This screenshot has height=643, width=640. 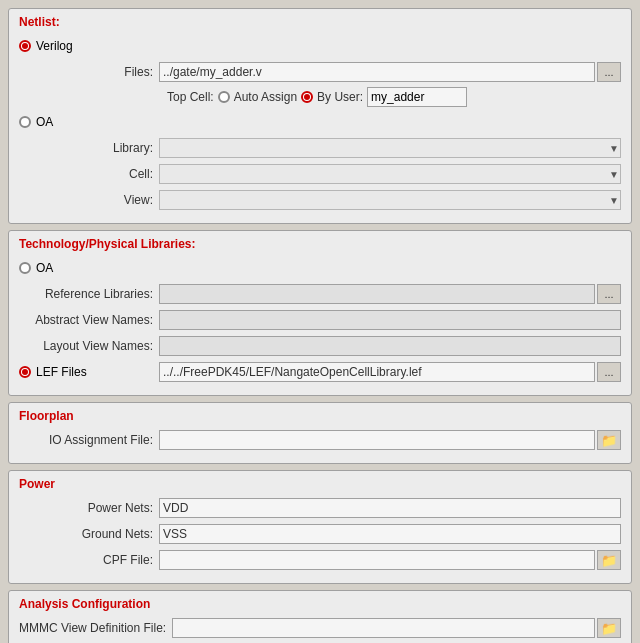 I want to click on ground-nets-input, so click(x=390, y=534).